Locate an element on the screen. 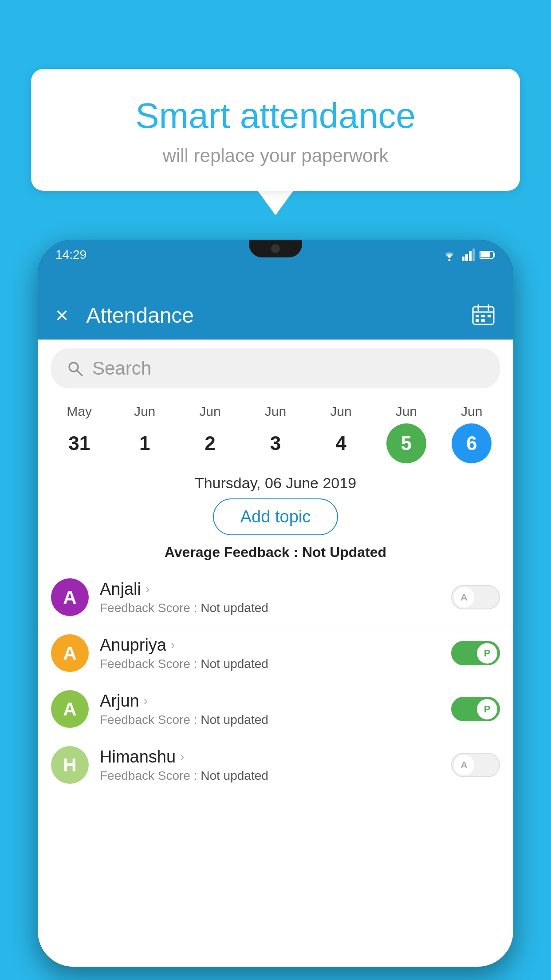  student-info: Anupriya ›Feedback Score : Not updated is located at coordinates (270, 653).